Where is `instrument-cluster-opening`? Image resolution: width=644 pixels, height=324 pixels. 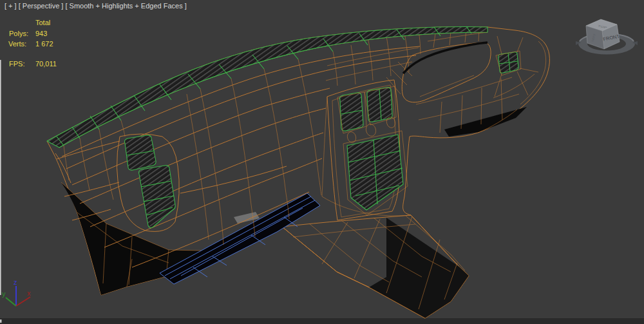 instrument-cluster-opening is located at coordinates (446, 72).